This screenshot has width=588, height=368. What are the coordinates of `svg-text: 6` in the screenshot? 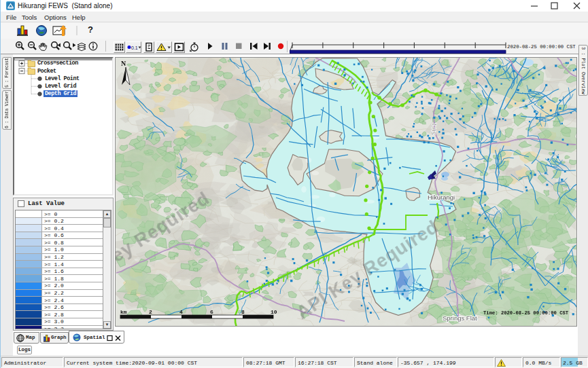 It's located at (212, 312).